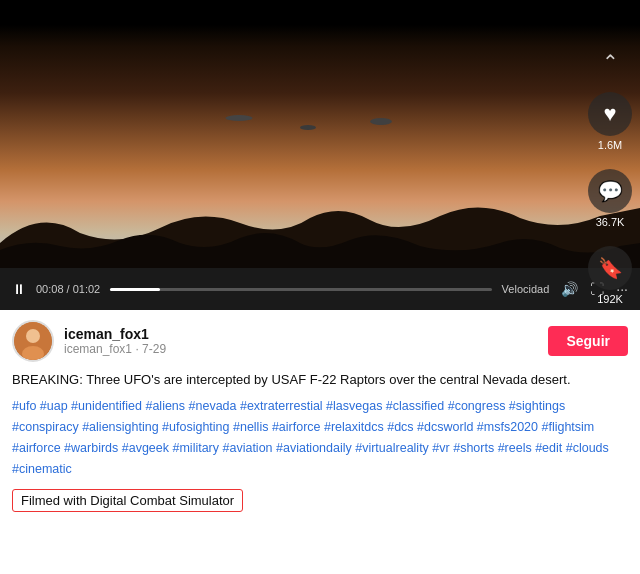 The image size is (640, 574). Describe the element at coordinates (301, 334) in the screenshot. I see `author-name: iceman_fox1` at that location.